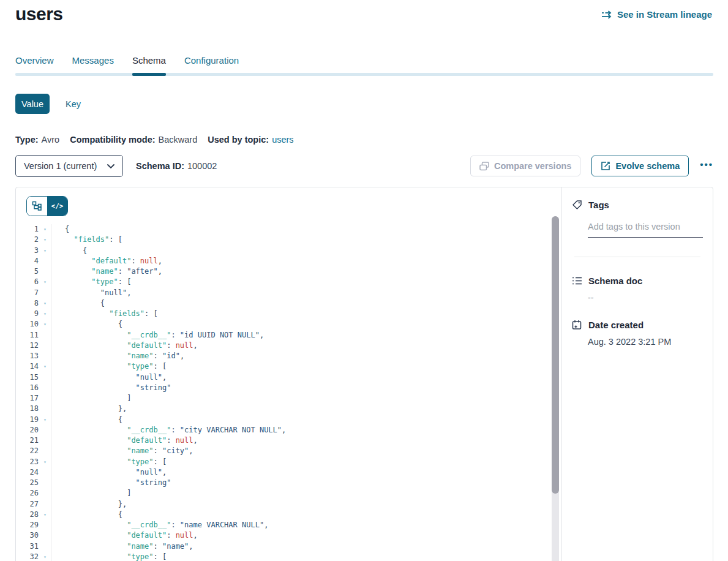 This screenshot has height=561, width=728. What do you see at coordinates (27, 441) in the screenshot?
I see `line-number: 21` at bounding box center [27, 441].